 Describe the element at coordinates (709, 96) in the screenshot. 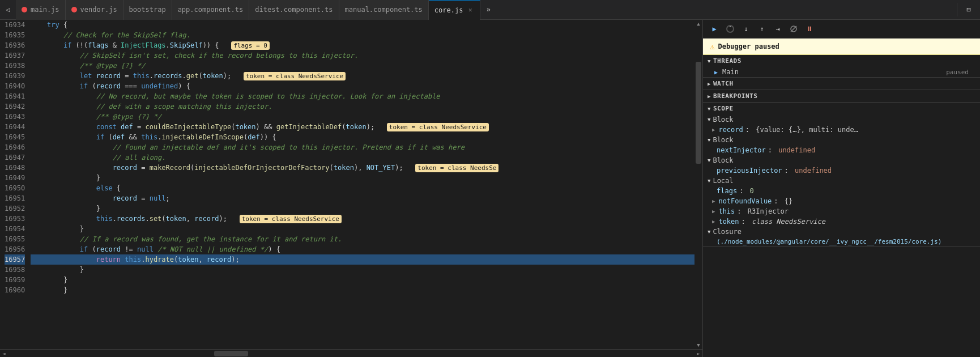

I see `breakpoints-chevron: ▶` at that location.